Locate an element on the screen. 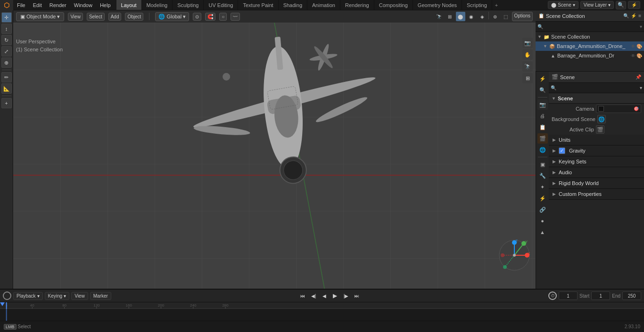 This screenshot has height=332, width=644. play-reverse-btn: ◀ is located at coordinates (324, 296).